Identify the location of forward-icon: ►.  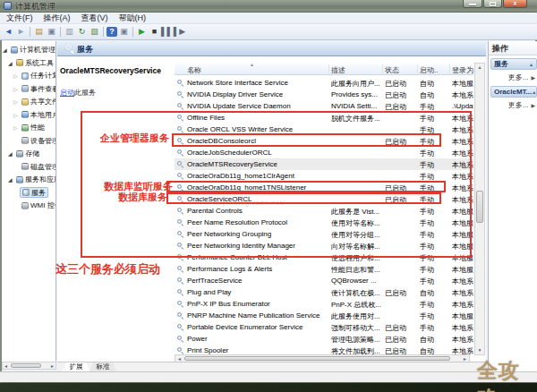
(21, 32).